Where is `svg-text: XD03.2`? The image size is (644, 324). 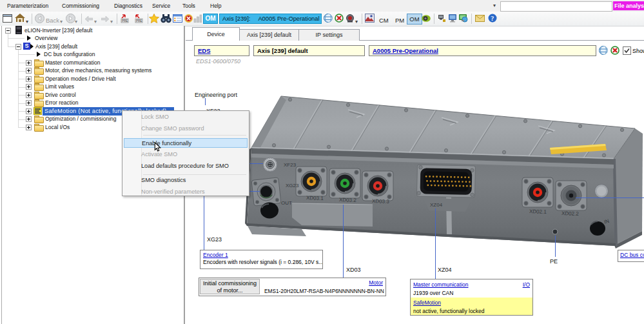
svg-text: XD03.2 is located at coordinates (348, 200).